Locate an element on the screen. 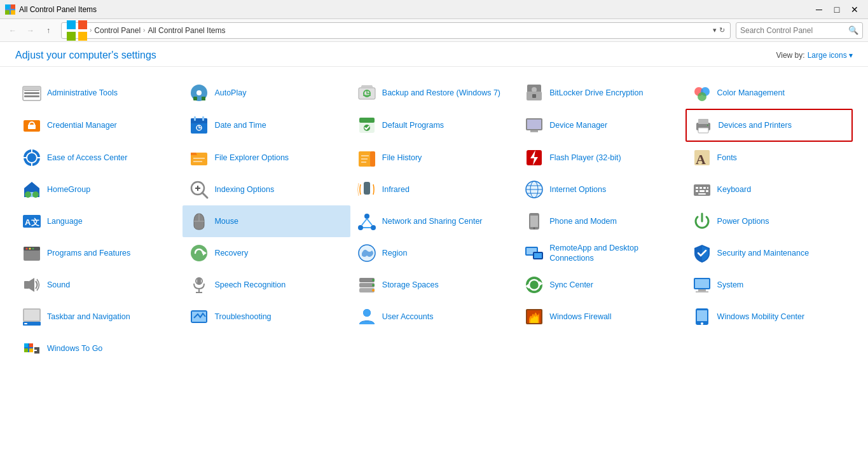  grid-item-sync-center: Sync Center is located at coordinates (602, 285).